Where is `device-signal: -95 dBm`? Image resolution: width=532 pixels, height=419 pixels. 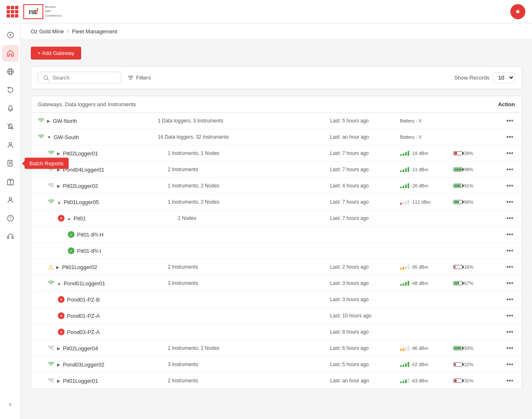 device-signal: -95 dBm is located at coordinates (425, 267).